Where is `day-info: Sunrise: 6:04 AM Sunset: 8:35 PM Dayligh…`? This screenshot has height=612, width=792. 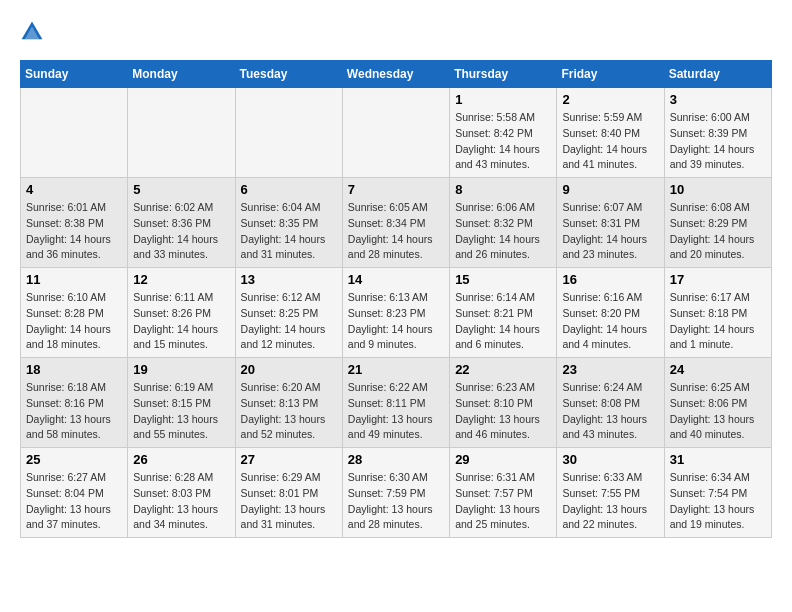
day-info: Sunrise: 6:04 AM Sunset: 8:35 PM Dayligh… is located at coordinates (289, 232).